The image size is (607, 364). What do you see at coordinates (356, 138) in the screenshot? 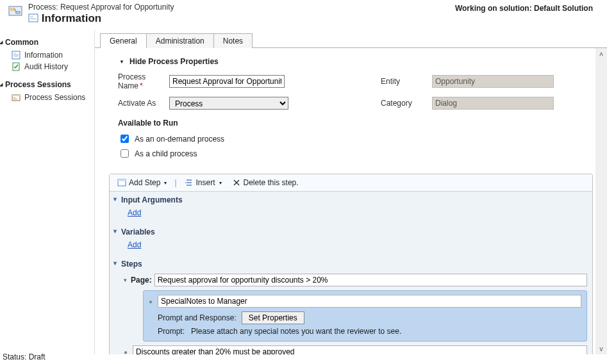
I see `chk-ondemand-row: As an on-demand process` at bounding box center [356, 138].